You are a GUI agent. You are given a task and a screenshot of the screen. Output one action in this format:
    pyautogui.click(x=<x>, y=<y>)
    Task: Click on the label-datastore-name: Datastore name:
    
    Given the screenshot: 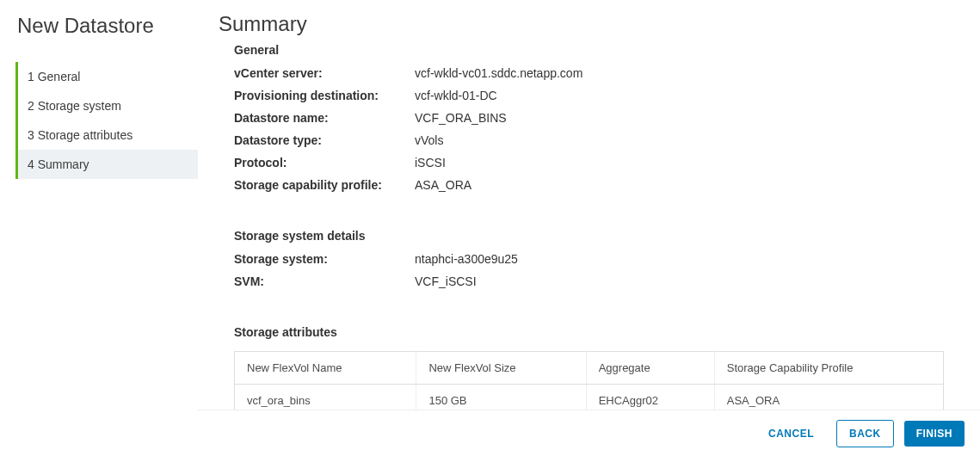 What is the action you would take?
    pyautogui.click(x=324, y=118)
    